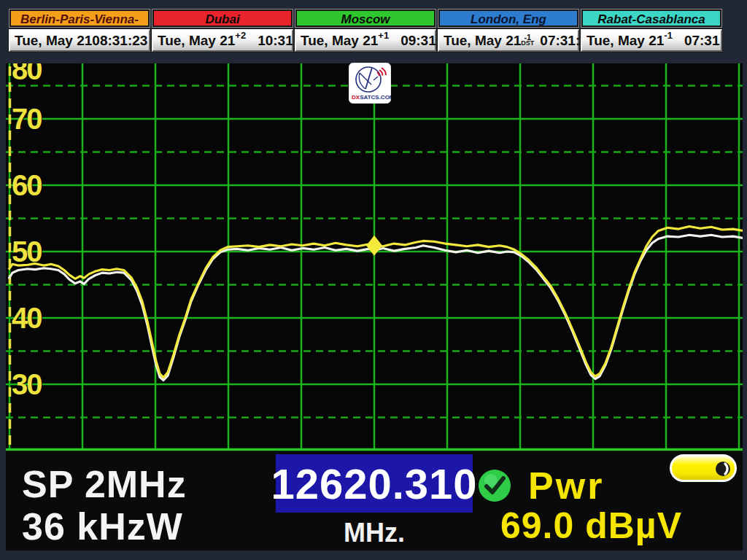 This screenshot has height=560, width=747. Describe the element at coordinates (703, 468) in the screenshot. I see `audio-toggle` at that location.